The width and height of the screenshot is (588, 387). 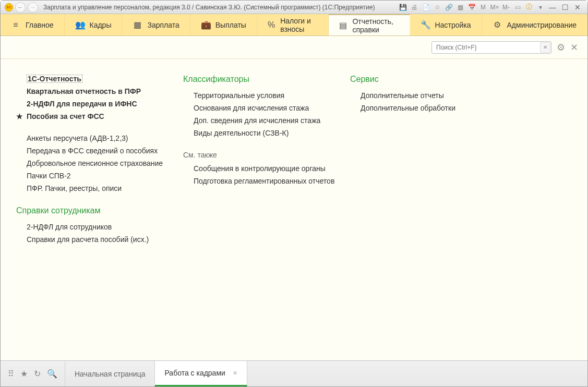 What do you see at coordinates (403, 7) in the screenshot?
I see `save-icon: 💾` at bounding box center [403, 7].